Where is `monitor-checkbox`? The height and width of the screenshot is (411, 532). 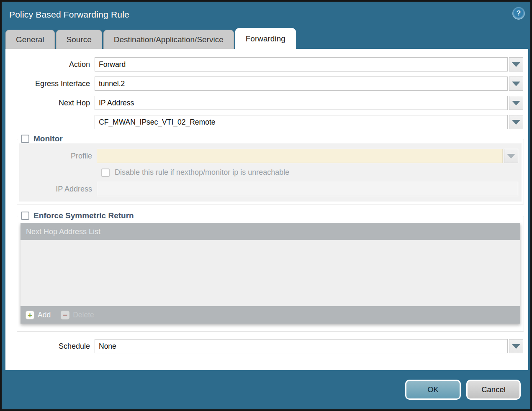
monitor-checkbox is located at coordinates (25, 139).